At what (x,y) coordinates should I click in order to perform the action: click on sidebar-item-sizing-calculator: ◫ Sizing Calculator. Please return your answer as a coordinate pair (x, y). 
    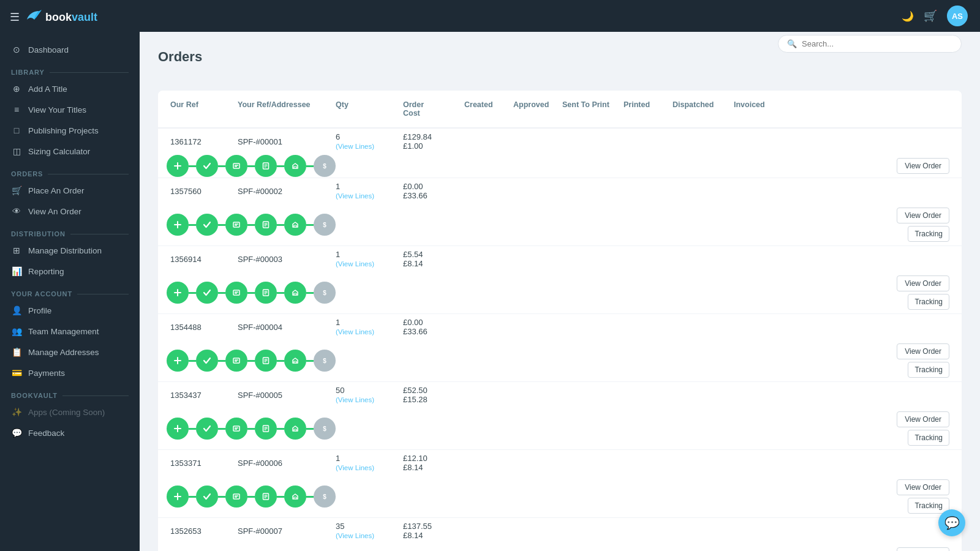
    Looking at the image, I should click on (70, 151).